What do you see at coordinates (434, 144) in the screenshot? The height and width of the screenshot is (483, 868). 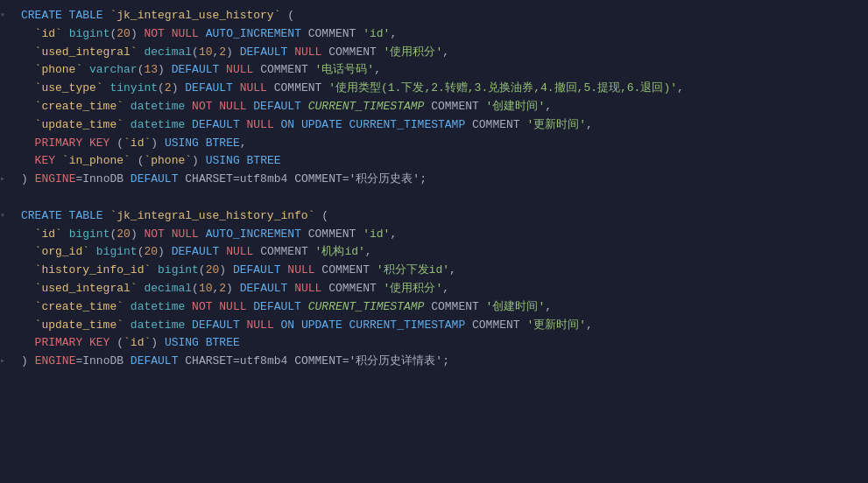 I see `code-line: PRIMARY KEY (`id`) USING BTREE,` at bounding box center [434, 144].